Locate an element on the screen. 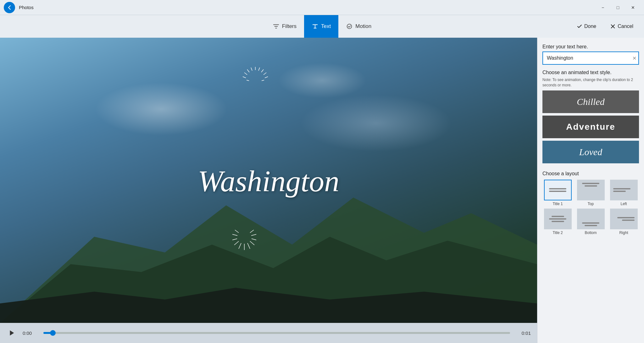  layout-right-label: Right is located at coordinates (624, 233).